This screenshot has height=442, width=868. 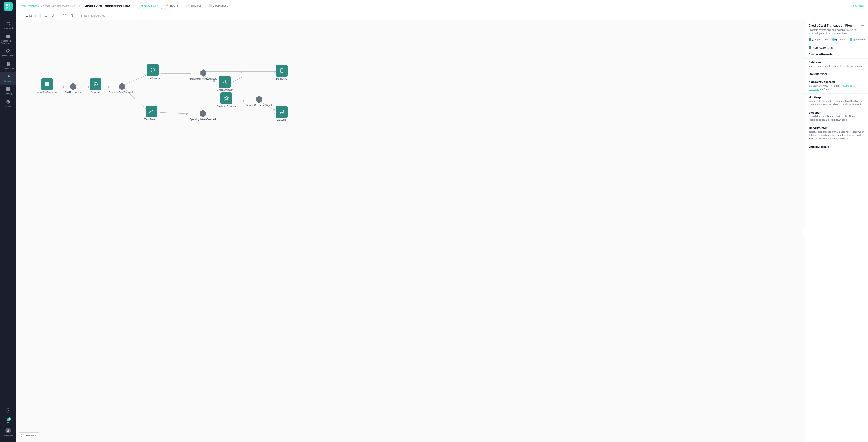 What do you see at coordinates (836, 55) in the screenshot?
I see `list-item-customer-rewards: CustomerRewards` at bounding box center [836, 55].